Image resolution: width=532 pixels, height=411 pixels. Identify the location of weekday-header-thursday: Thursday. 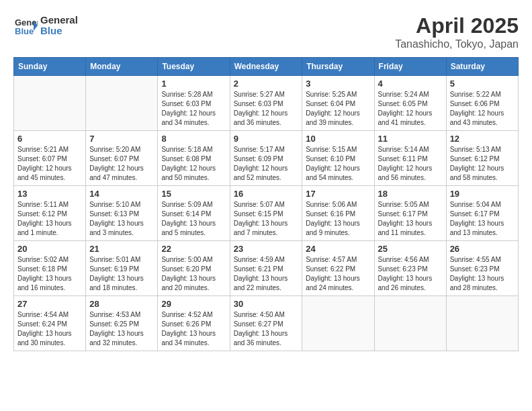
(339, 67).